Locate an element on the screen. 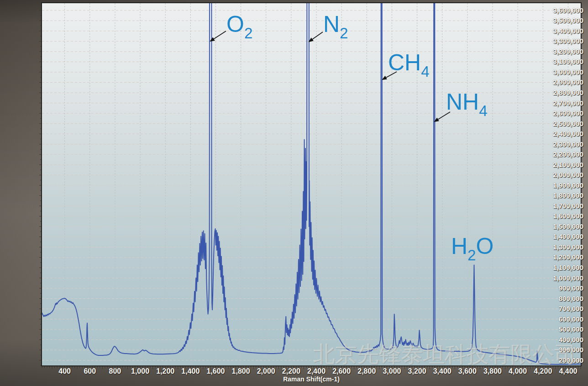 This screenshot has height=386, width=588. annotation-text: H is located at coordinates (459, 246).